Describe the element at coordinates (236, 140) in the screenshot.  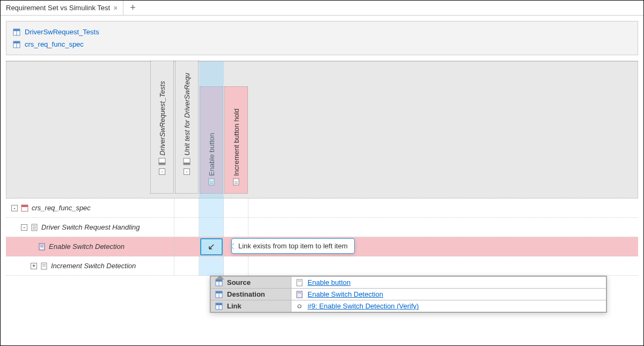
I see `column-header: Increment button hold` at that location.